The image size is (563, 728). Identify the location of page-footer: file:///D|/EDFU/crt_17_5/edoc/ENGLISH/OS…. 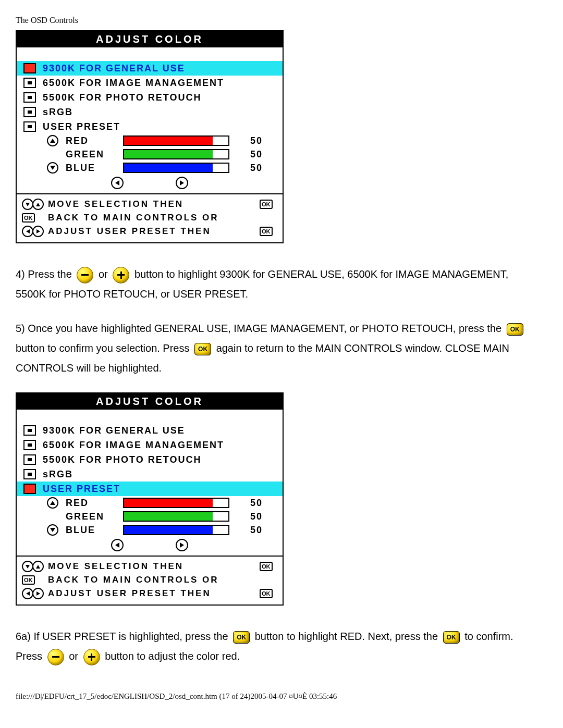
(282, 696).